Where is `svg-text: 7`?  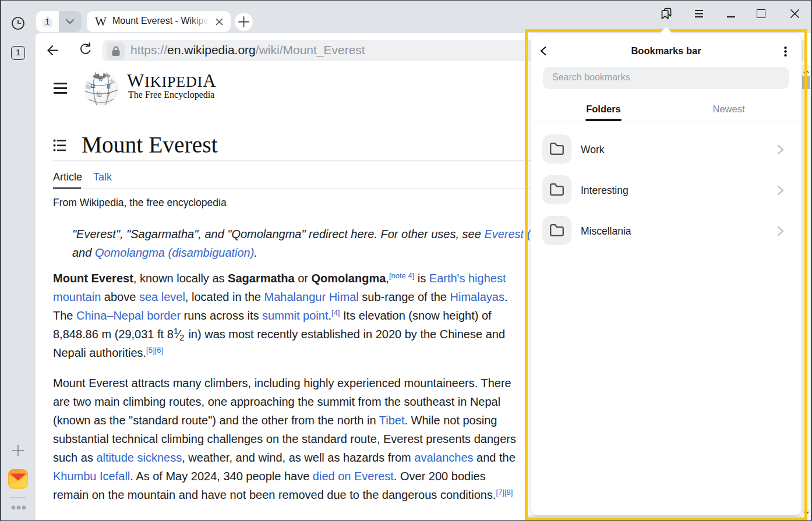
svg-text: 7 is located at coordinates (108, 95).